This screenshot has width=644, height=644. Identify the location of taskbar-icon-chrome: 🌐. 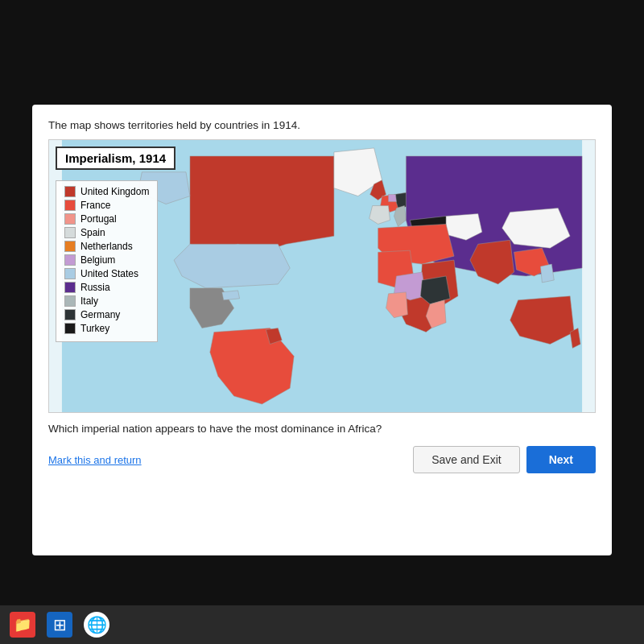
(97, 625).